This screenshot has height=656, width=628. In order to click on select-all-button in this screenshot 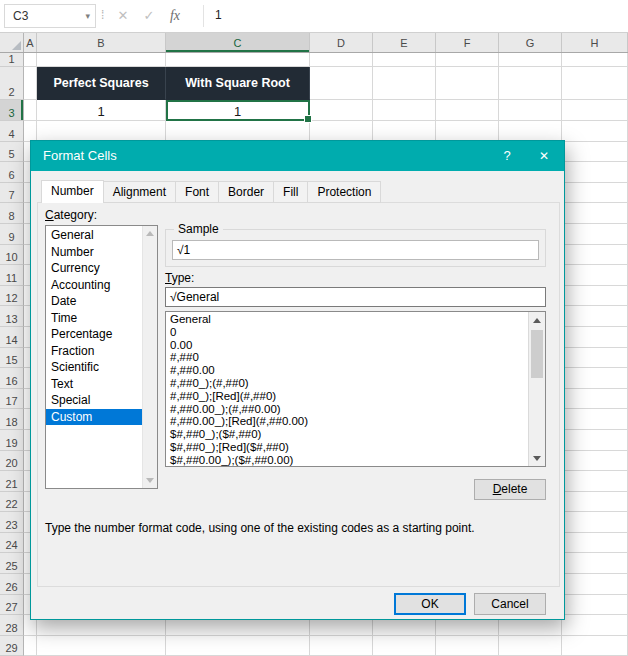, I will do `click(12, 42)`.